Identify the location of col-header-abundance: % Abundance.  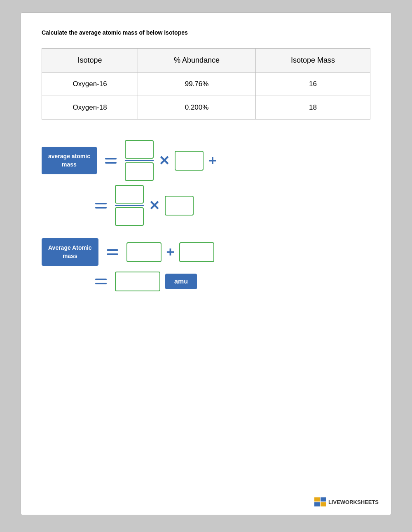
(197, 61).